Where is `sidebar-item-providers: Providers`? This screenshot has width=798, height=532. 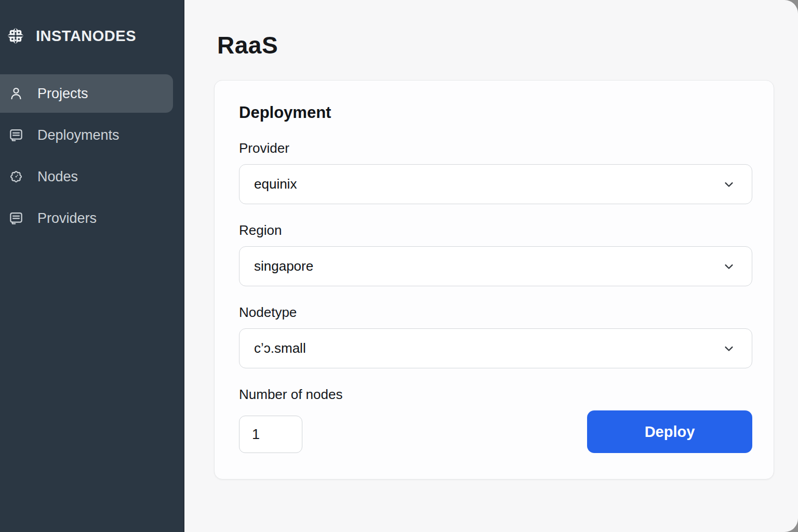
sidebar-item-providers: Providers is located at coordinates (86, 218).